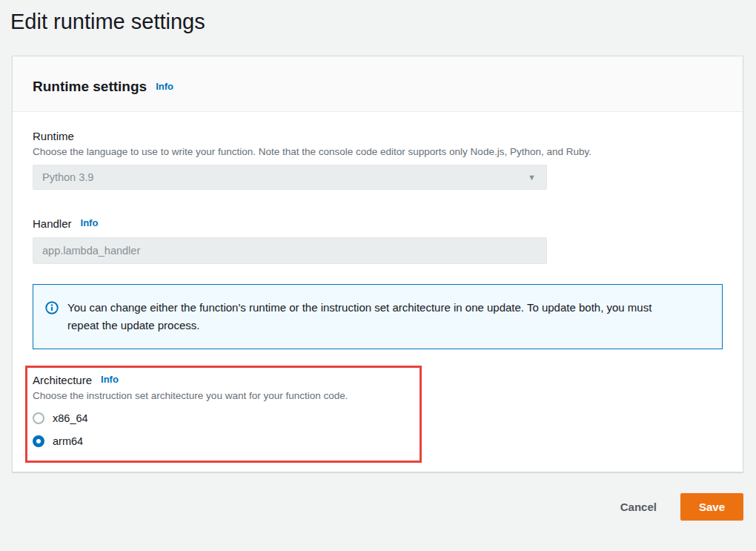 Image resolution: width=756 pixels, height=551 pixels. What do you see at coordinates (532, 178) in the screenshot?
I see `chevron-down-icon: ▼` at bounding box center [532, 178].